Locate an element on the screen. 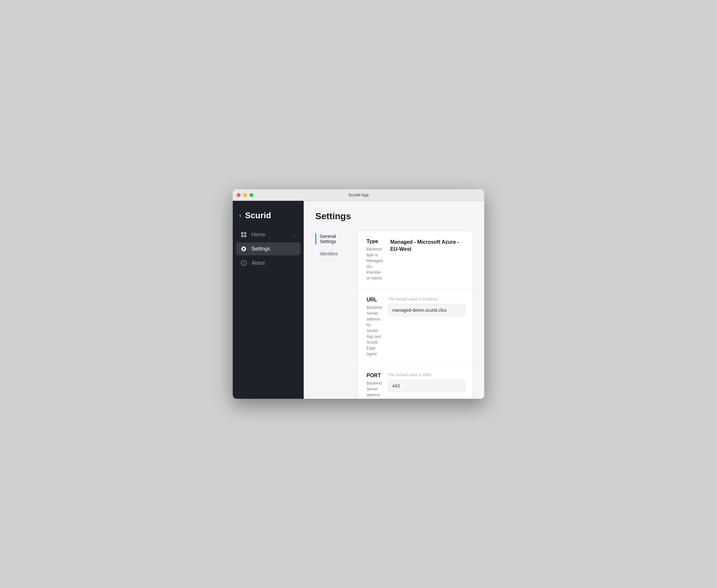 The height and width of the screenshot is (588, 717). port-hint: The default value is 8080 is located at coordinates (427, 375).